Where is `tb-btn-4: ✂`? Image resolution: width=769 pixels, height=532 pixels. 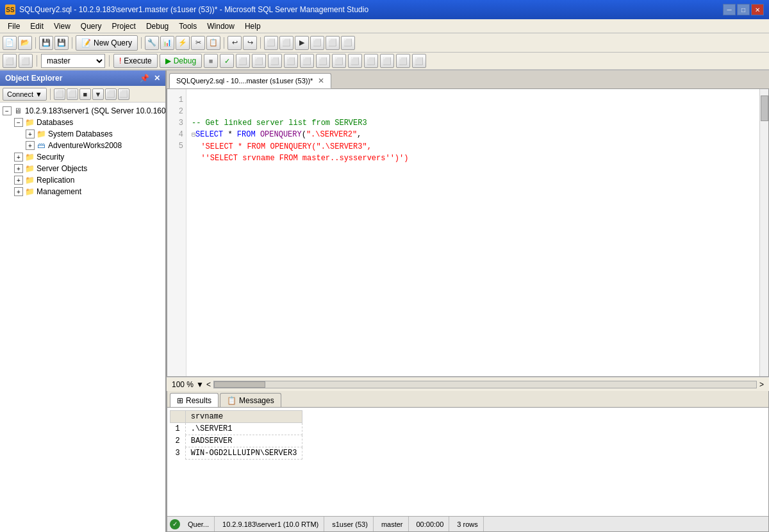 tb-btn-4: ✂ is located at coordinates (198, 43).